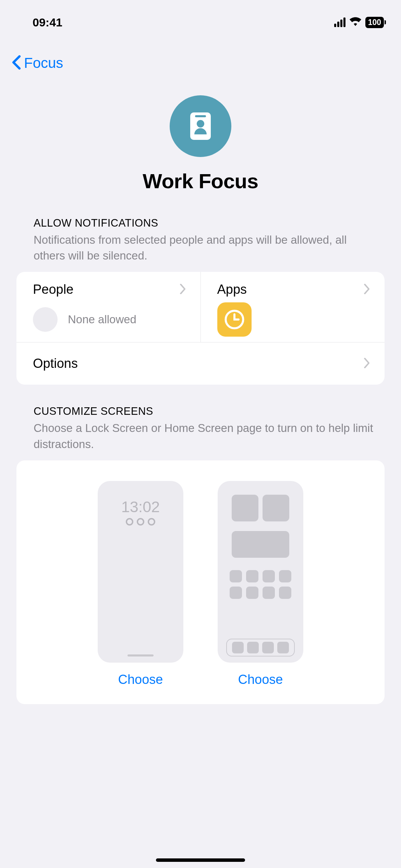 The image size is (401, 868). Describe the element at coordinates (141, 572) in the screenshot. I see `lock-screen-thumbnail: 13:02` at that location.